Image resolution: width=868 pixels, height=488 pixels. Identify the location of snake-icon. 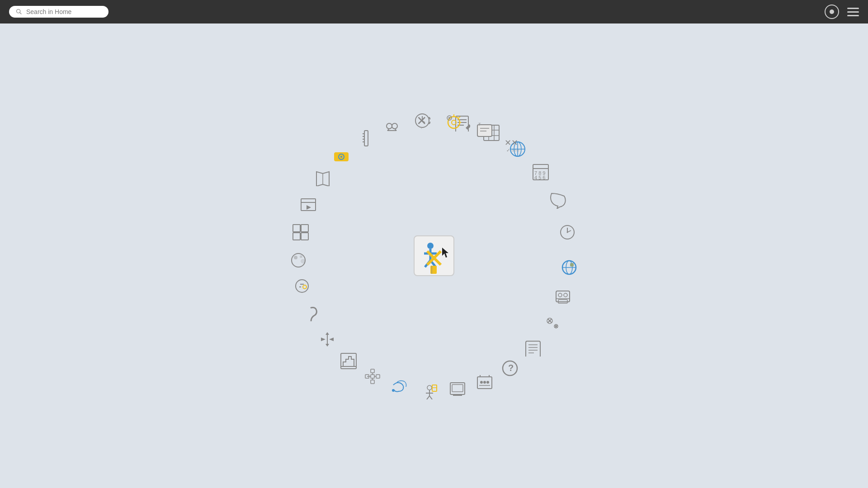
(311, 313).